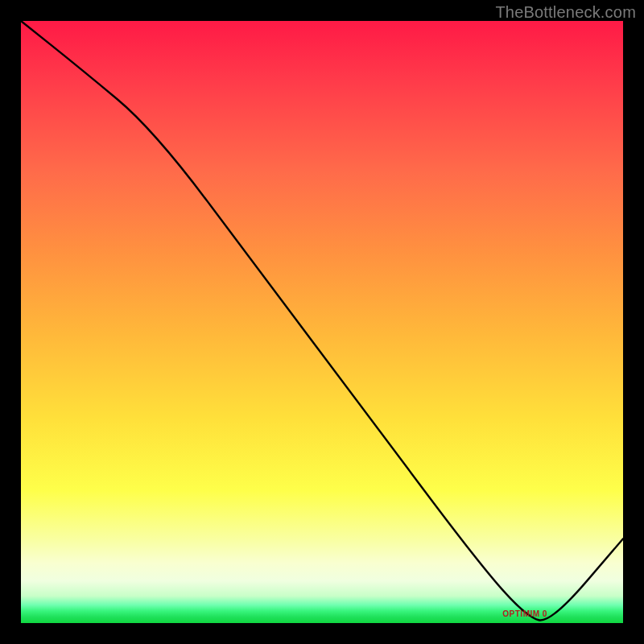  What do you see at coordinates (525, 613) in the screenshot?
I see `optimal-valley-label: OPTIMIM 0` at bounding box center [525, 613].